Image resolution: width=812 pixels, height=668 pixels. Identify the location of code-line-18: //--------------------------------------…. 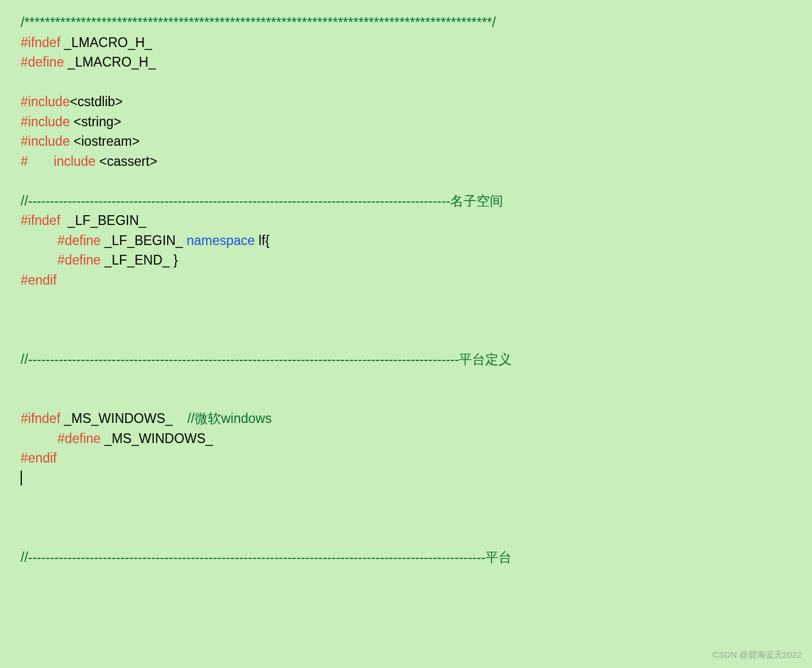
(406, 359).